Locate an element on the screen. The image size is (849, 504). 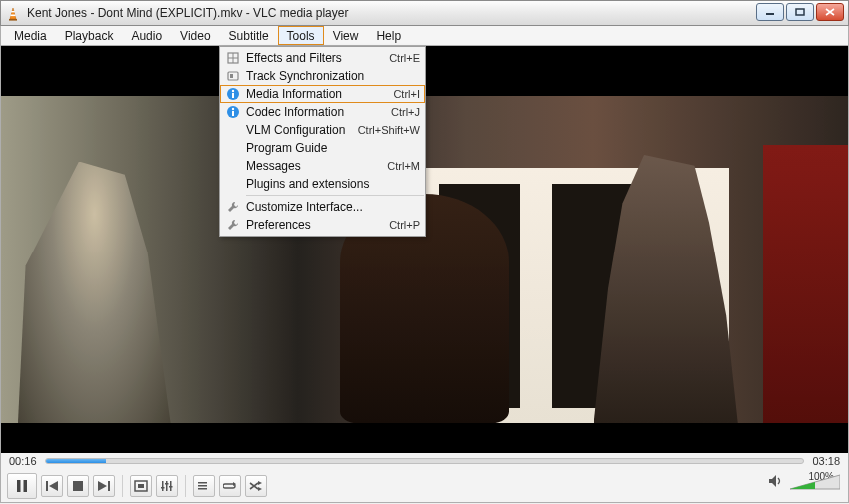
menu-playback: Playback is located at coordinates (90, 36).